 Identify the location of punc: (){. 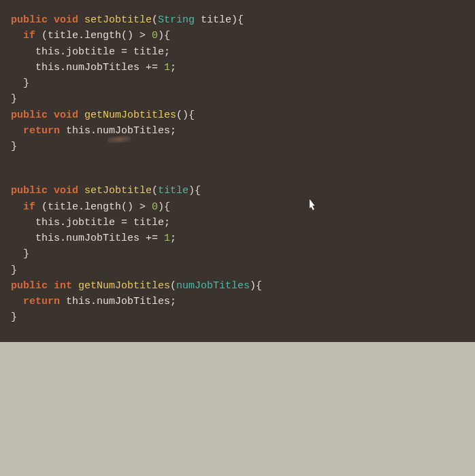
(185, 116).